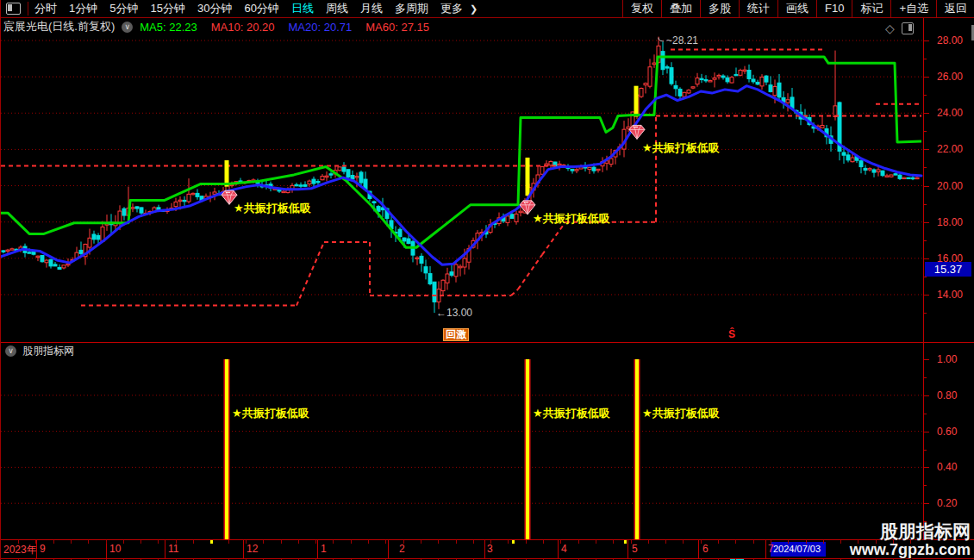  I want to click on month-label: 4, so click(564, 549).